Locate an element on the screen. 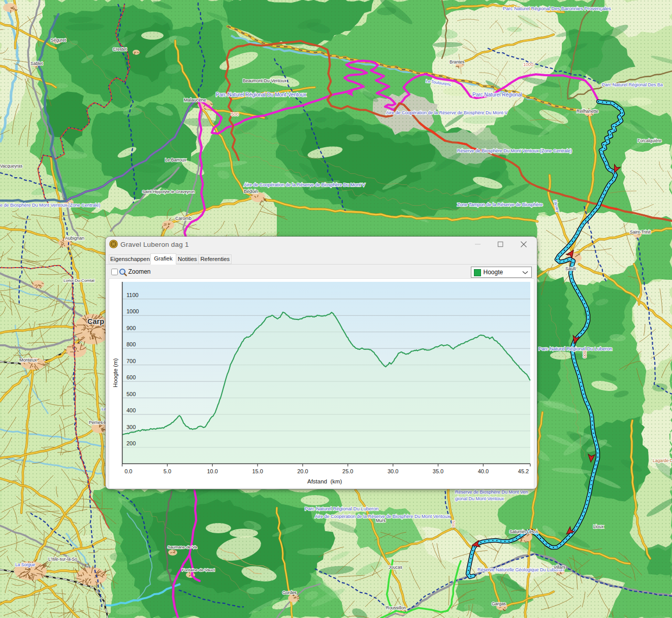 This screenshot has width=672, height=618. svg-text: Beaumont-Du-Ventoux is located at coordinates (265, 81).